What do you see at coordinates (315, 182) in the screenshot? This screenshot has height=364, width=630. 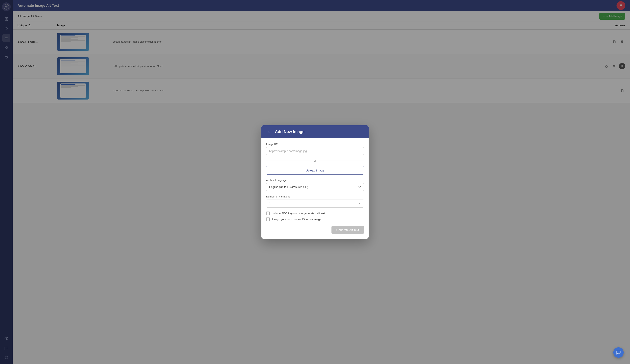 I see `add-image-modal: × Add New Image Image URL or Upload Imag…` at bounding box center [315, 182].